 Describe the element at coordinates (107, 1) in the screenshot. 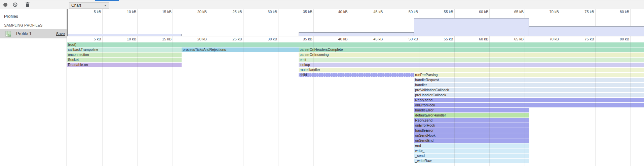

I see `active-tab-indicator` at that location.